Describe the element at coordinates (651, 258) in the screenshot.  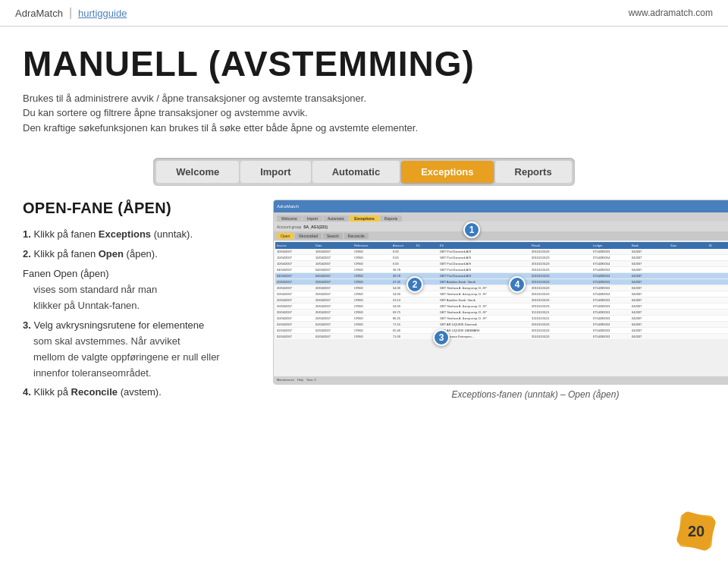
I see `mock-cell-1-8: 042007` at that location.